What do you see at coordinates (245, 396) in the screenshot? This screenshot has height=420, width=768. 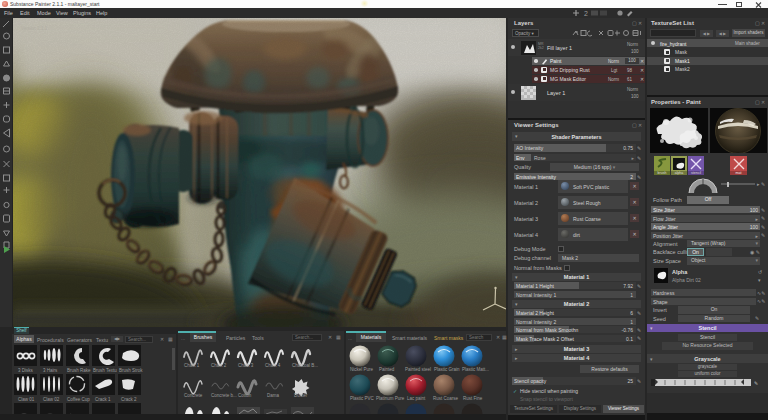 I see `svg-text: Cotton` at bounding box center [245, 396].